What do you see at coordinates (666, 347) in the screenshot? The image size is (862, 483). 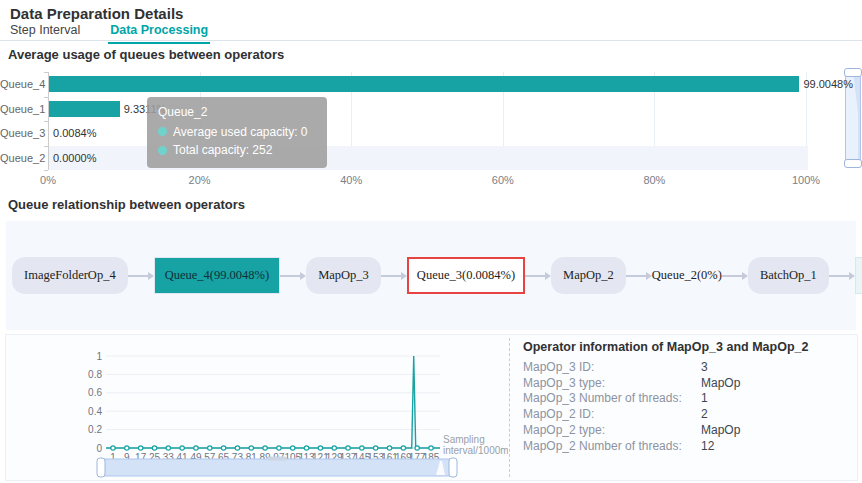 I see `operator-info-title: Operator information of MapOp_3 and MapO…` at bounding box center [666, 347].